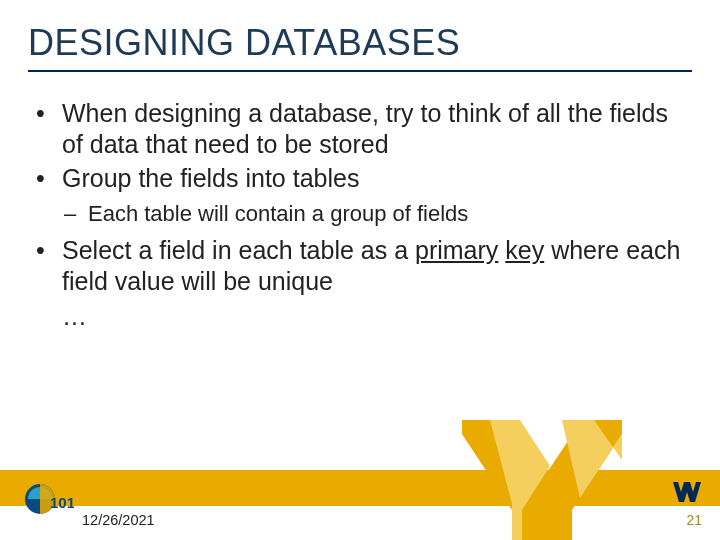  What do you see at coordinates (524, 250) in the screenshot?
I see `underlined-text: key` at bounding box center [524, 250].